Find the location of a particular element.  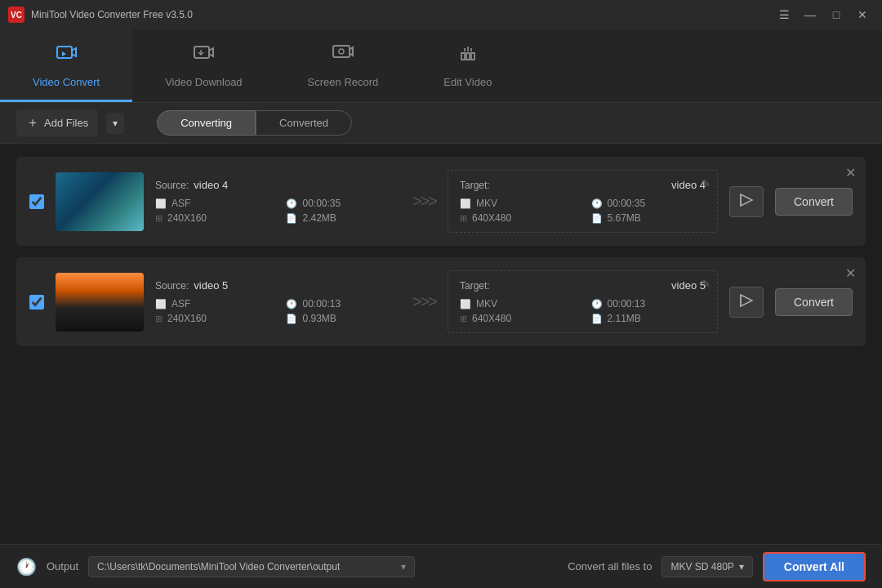

format-icon-1: ⬜ is located at coordinates (161, 204).